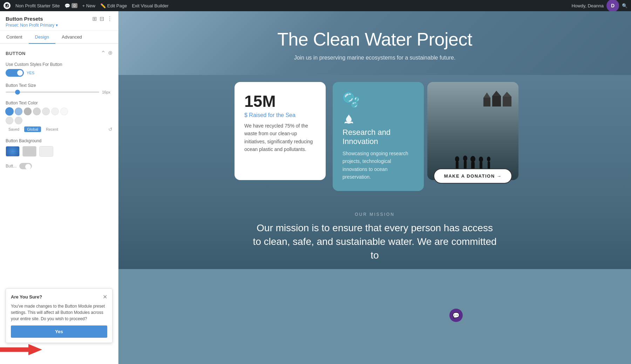 The height and width of the screenshot is (364, 631). I want to click on yes-button: Yes, so click(59, 331).